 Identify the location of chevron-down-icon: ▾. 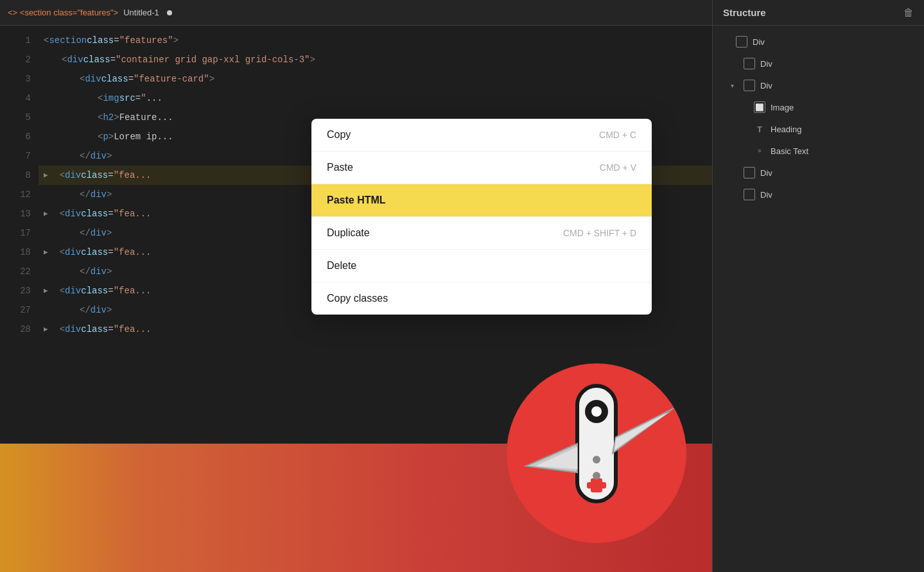
(735, 86).